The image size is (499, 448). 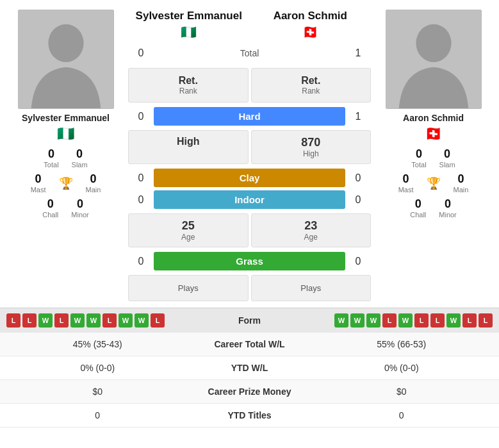 I want to click on right-header-name: Aaron Schmid, so click(x=311, y=16).